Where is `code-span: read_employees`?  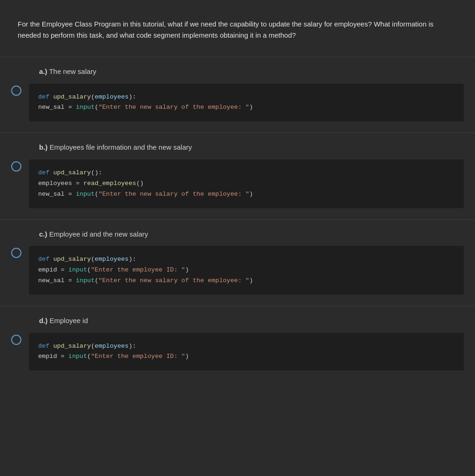 code-span: read_employees is located at coordinates (110, 183).